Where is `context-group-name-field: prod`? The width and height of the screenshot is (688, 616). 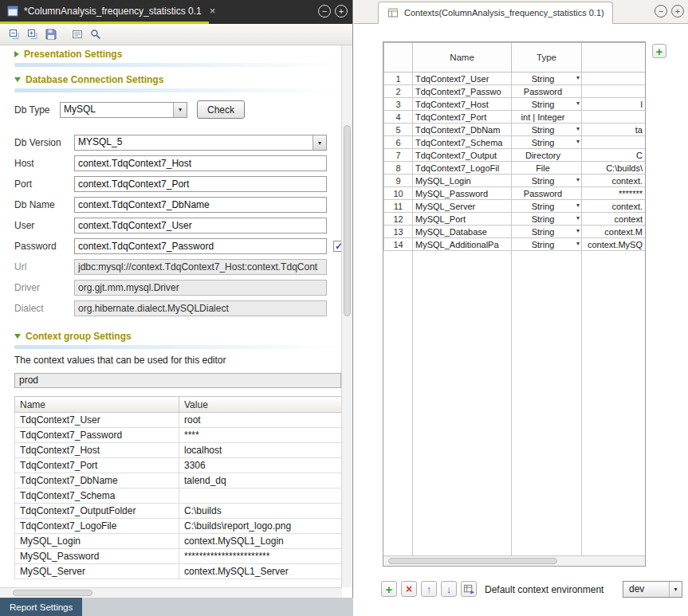 context-group-name-field: prod is located at coordinates (178, 381).